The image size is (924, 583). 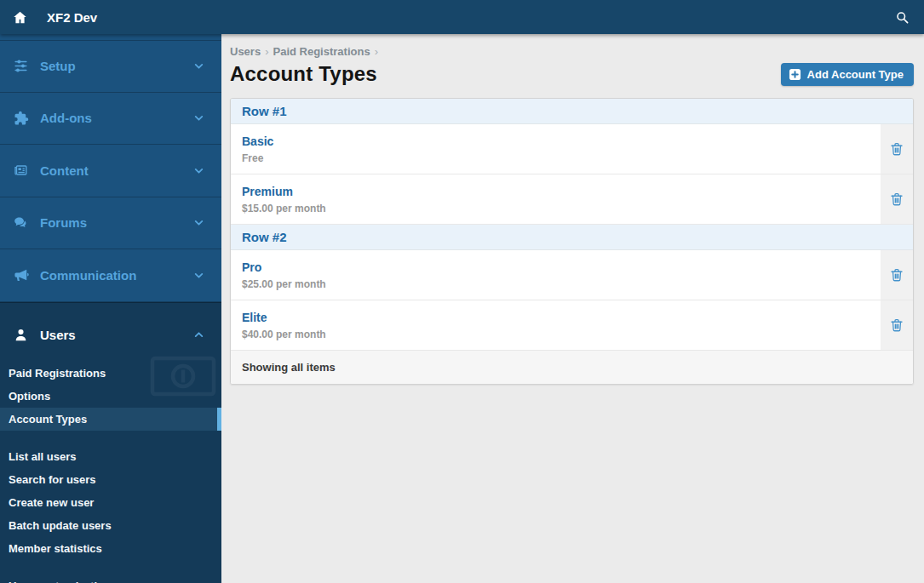 I want to click on megaphone-icon, so click(x=20, y=276).